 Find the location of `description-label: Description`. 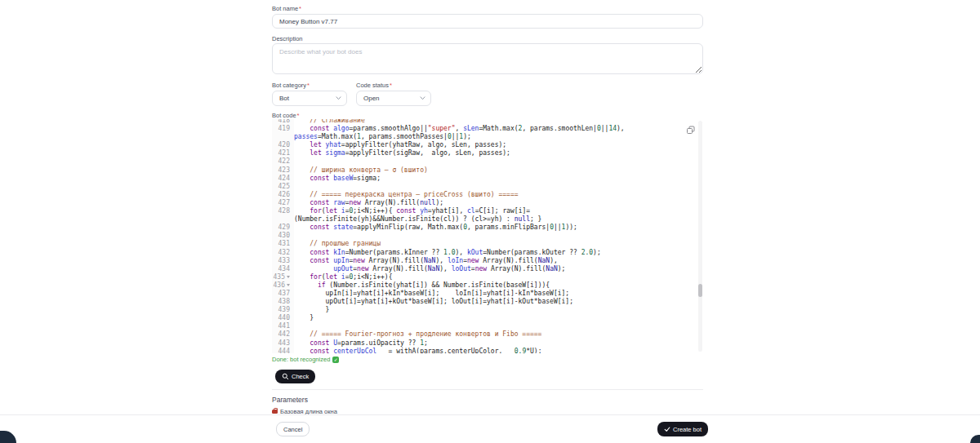

description-label: Description is located at coordinates (287, 39).